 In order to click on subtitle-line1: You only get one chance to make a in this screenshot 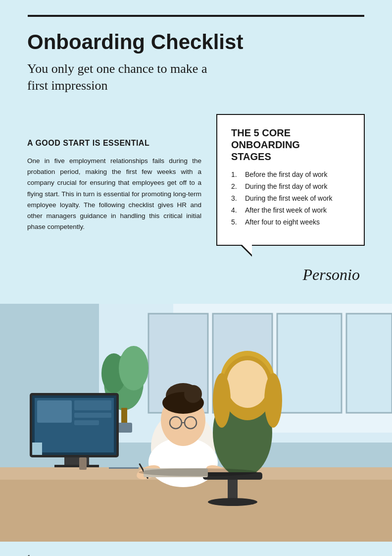, I will do `click(117, 68)`.